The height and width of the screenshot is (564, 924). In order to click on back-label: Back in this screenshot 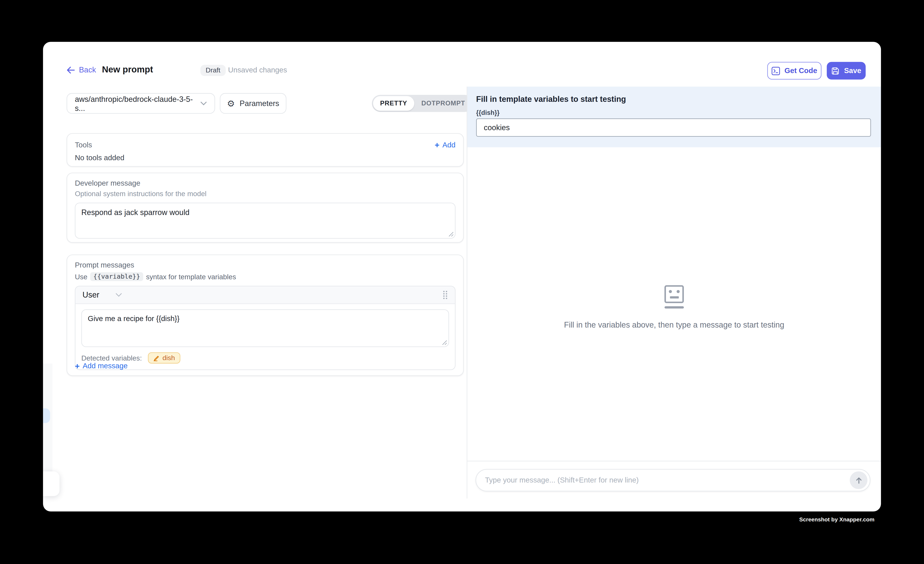, I will do `click(88, 70)`.